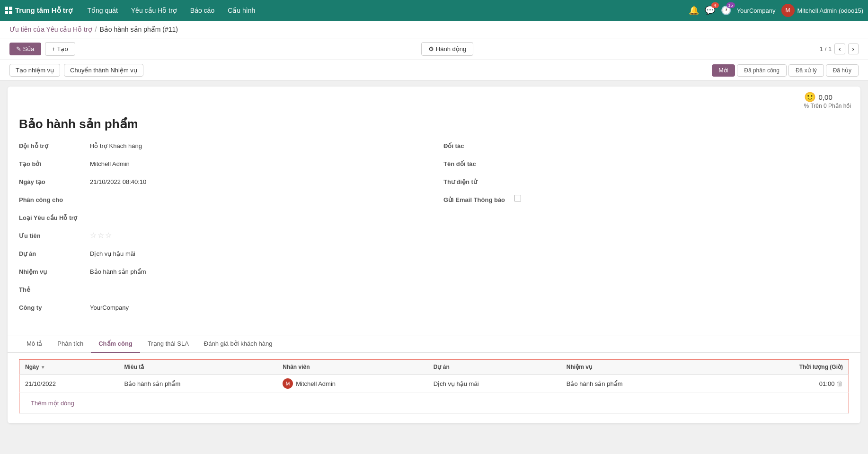 This screenshot has height=454, width=868. I want to click on field-loai-yeu-cau: Loại Yêu cầu Hỗ trợ, so click(221, 219).